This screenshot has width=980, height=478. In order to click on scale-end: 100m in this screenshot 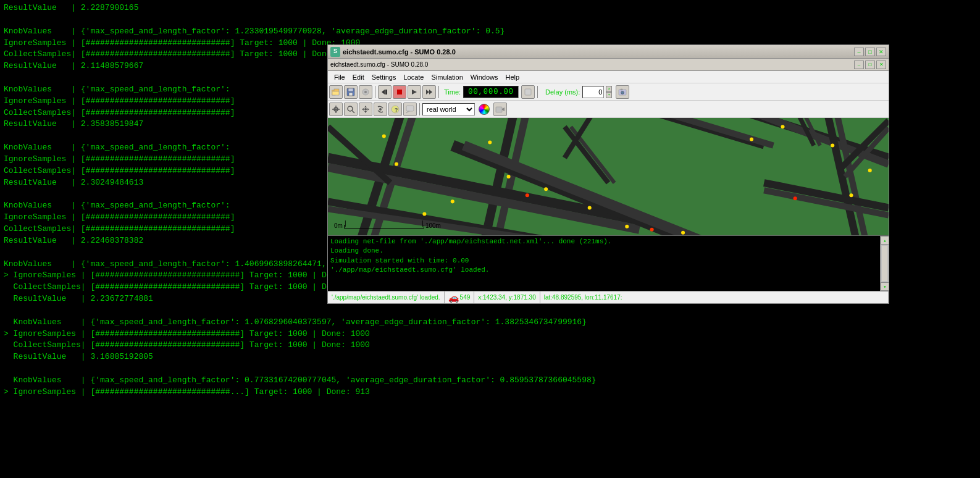, I will do `click(433, 226)`.